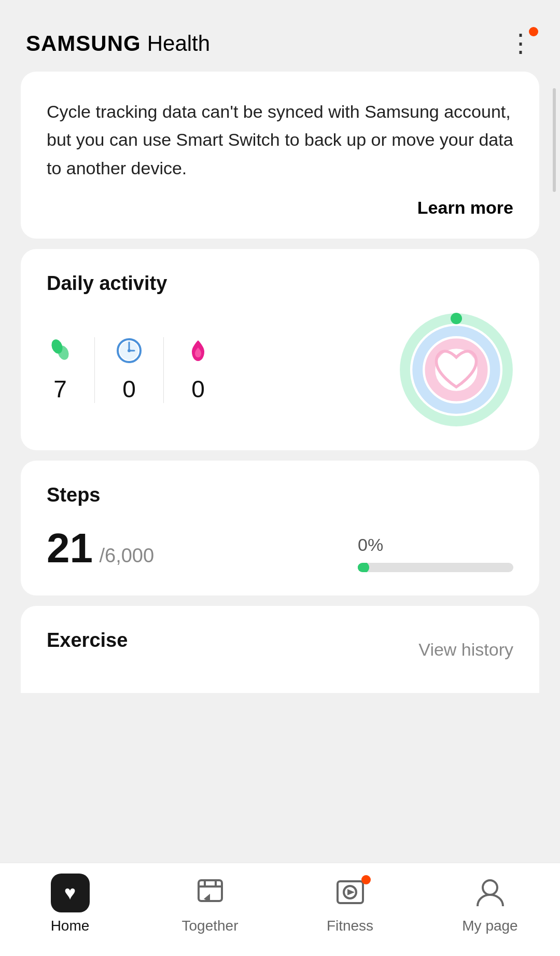 Image resolution: width=560 pixels, height=956 pixels. What do you see at coordinates (366, 880) in the screenshot?
I see `fitness-badge` at bounding box center [366, 880].